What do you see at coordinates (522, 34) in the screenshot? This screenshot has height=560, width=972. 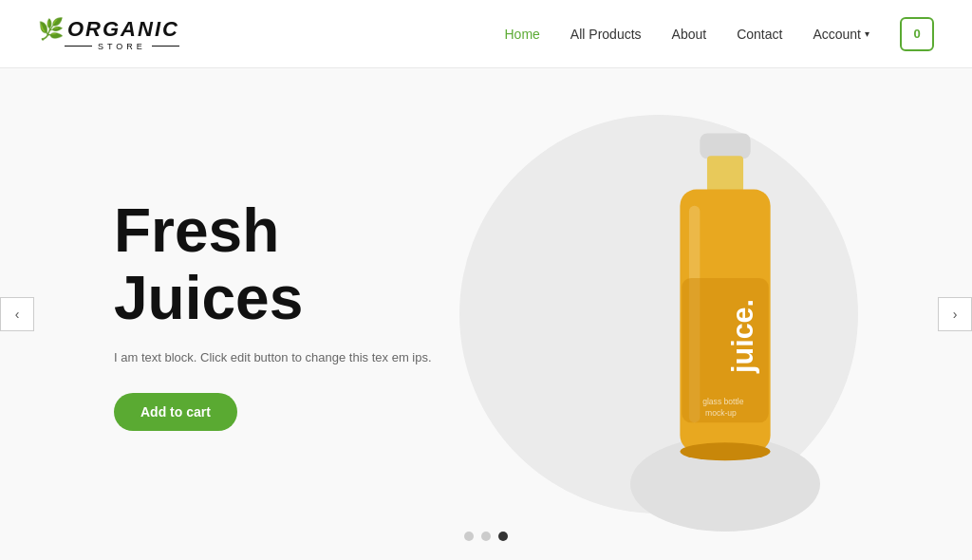 I see `nav-home: Home` at bounding box center [522, 34].